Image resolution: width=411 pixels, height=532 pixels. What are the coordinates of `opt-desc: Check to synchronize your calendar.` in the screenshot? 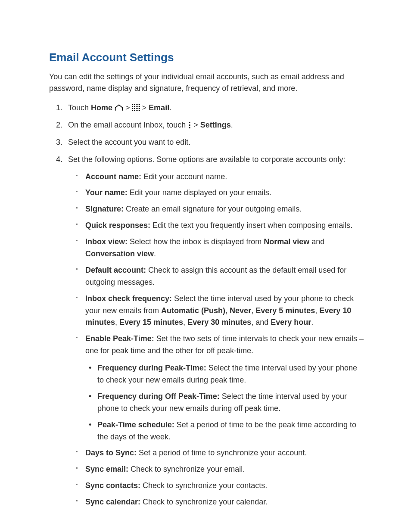 It's located at (204, 502).